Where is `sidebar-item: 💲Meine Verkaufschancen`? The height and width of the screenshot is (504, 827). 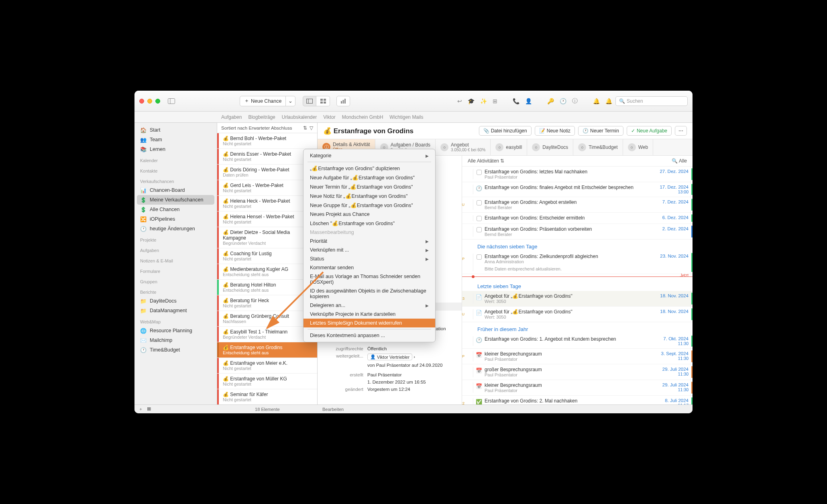 sidebar-item: 💲Meine Verkaufschancen is located at coordinates (176, 200).